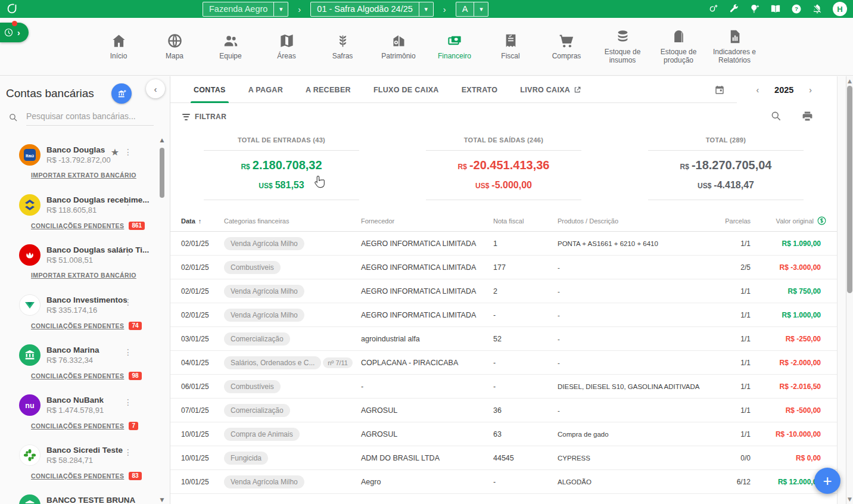  Describe the element at coordinates (472, 10) in the screenshot. I see `sub-selector: A ▾` at that location.